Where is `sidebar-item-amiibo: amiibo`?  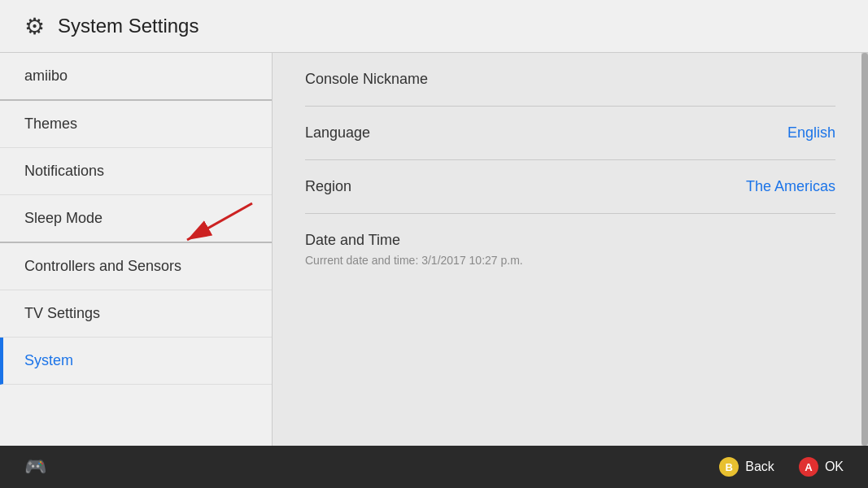 sidebar-item-amiibo: amiibo is located at coordinates (136, 76).